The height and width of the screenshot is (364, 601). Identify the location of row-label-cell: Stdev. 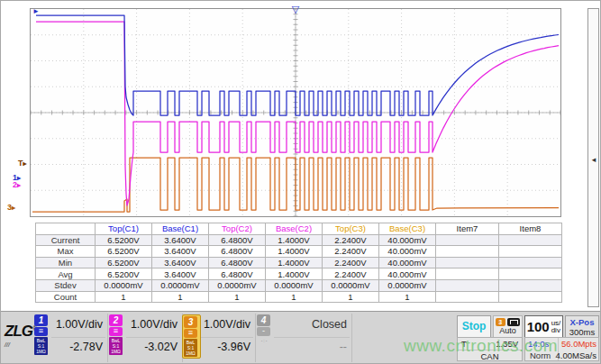
(66, 285).